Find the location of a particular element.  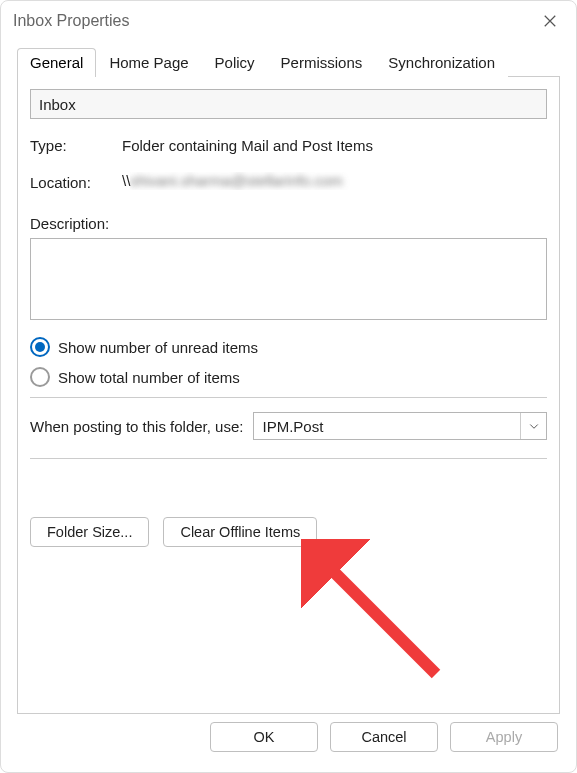

location-label: Location: is located at coordinates (76, 182).